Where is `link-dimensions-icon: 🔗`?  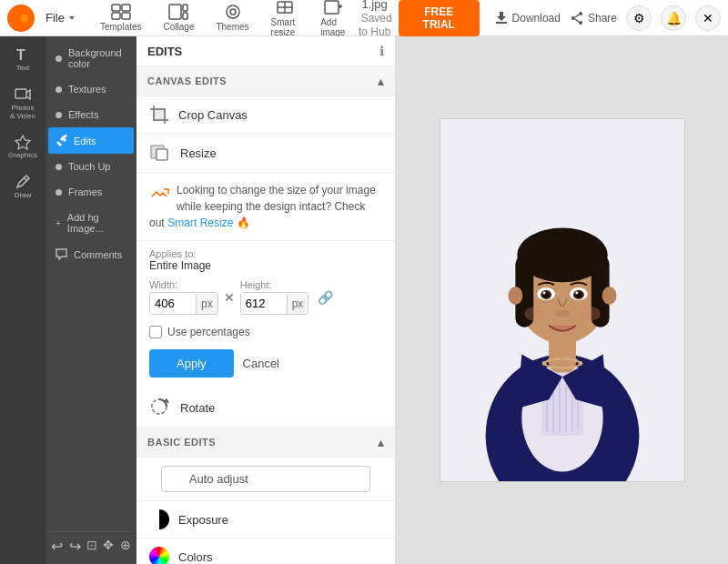 link-dimensions-icon: 🔗 is located at coordinates (326, 297).